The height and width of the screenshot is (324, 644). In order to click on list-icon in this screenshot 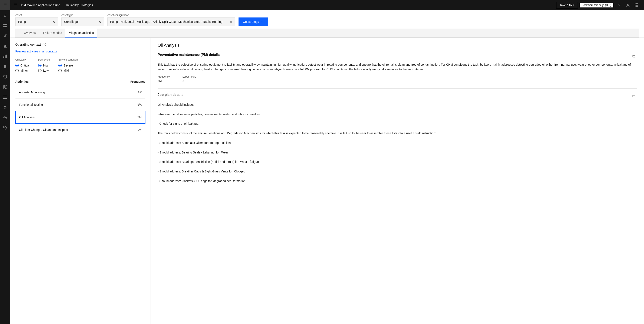, I will do `click(5, 97)`.